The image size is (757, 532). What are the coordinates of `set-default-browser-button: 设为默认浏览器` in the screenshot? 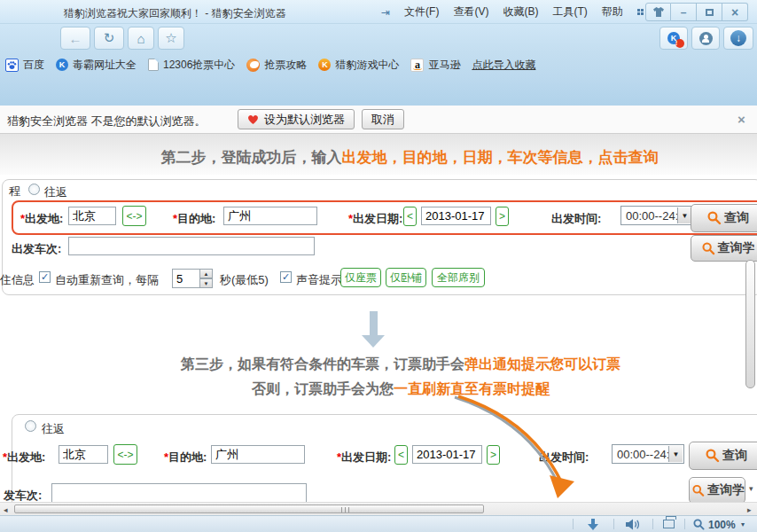 It's located at (296, 119).